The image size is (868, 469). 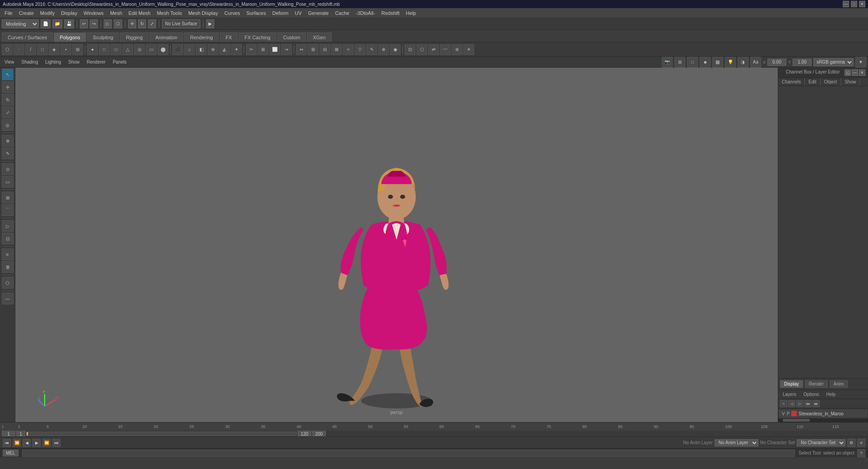 What do you see at coordinates (395, 50) in the screenshot?
I see `icon-soft-sel: ◉` at bounding box center [395, 50].